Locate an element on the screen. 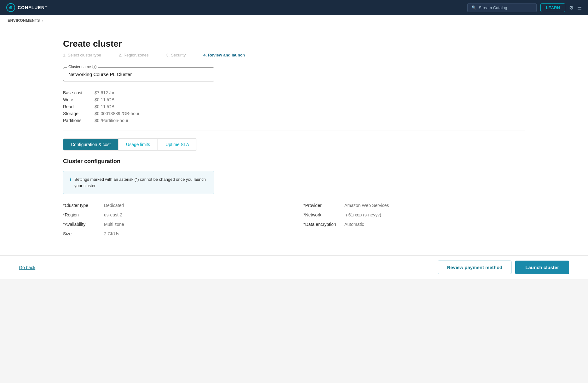  cost-value-write: $0.11 /GB is located at coordinates (105, 100).